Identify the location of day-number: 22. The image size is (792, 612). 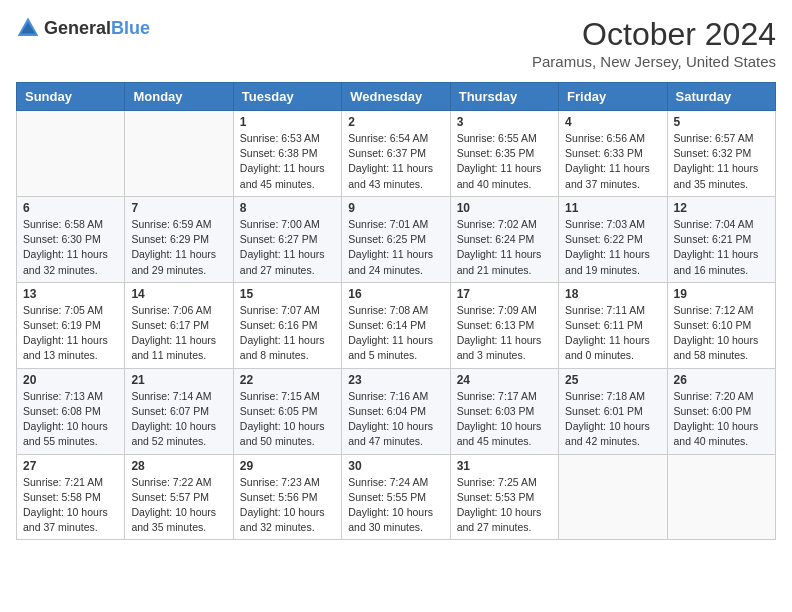
(288, 380).